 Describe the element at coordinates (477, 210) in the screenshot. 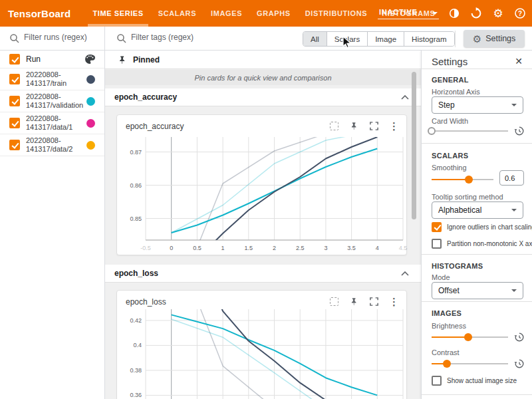

I see `tooltip-sorting-select: Alphabetical` at that location.